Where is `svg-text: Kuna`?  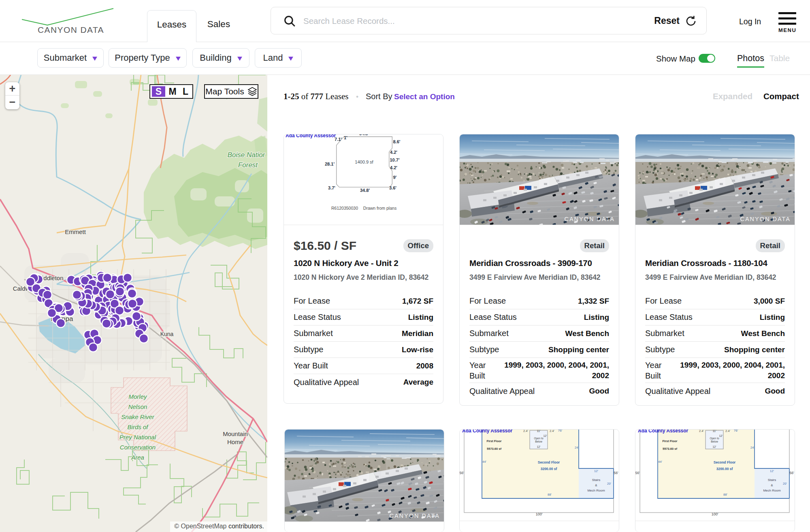
svg-text: Kuna is located at coordinates (167, 334).